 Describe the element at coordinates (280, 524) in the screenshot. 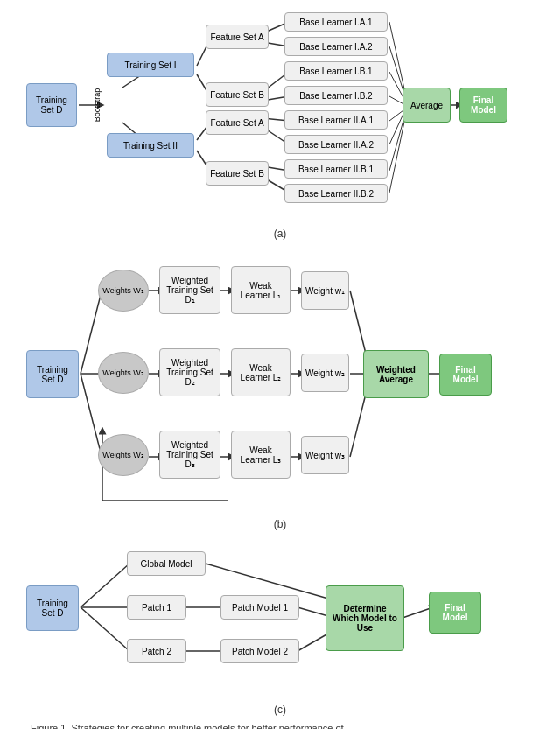

I see `diagram-b-label: (b)` at that location.